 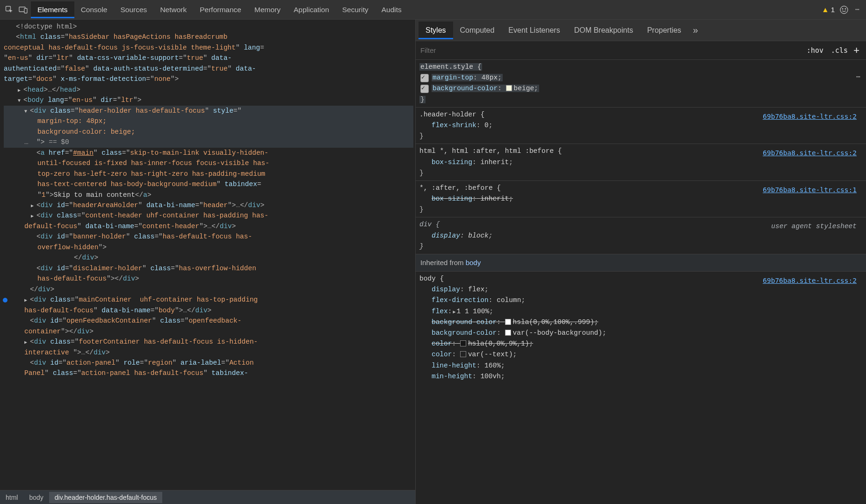 I want to click on tab-event-listeners: Event Listeners, so click(x=534, y=30).